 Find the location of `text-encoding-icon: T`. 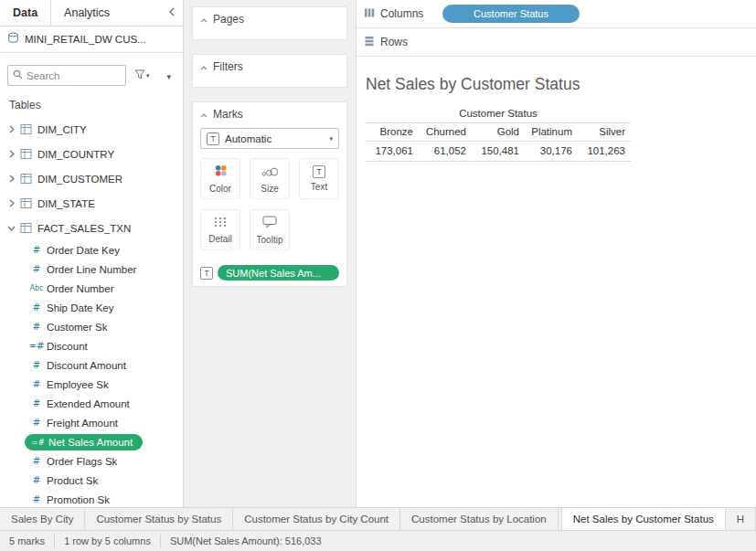

text-encoding-icon: T is located at coordinates (207, 273).